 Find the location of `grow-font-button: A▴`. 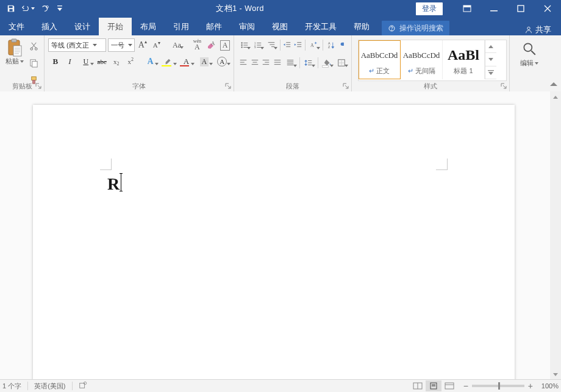

grow-font-button: A▴ is located at coordinates (143, 45).